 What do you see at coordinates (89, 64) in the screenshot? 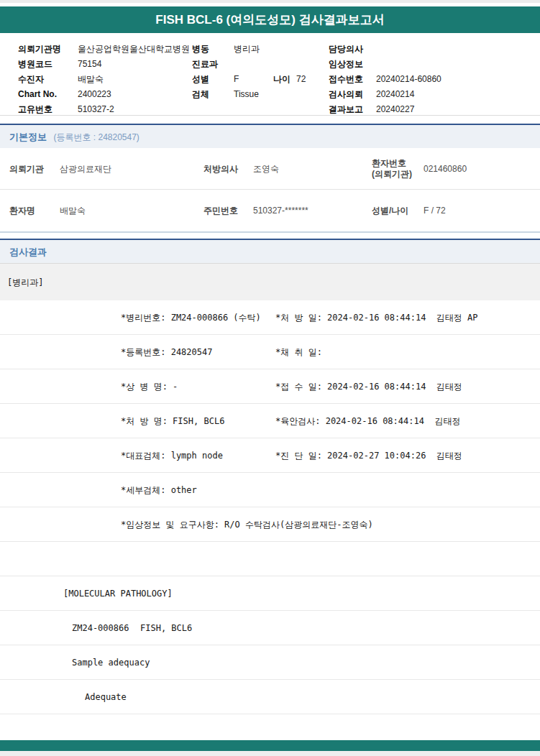
I see `hospital-code-value: 75154` at bounding box center [89, 64].